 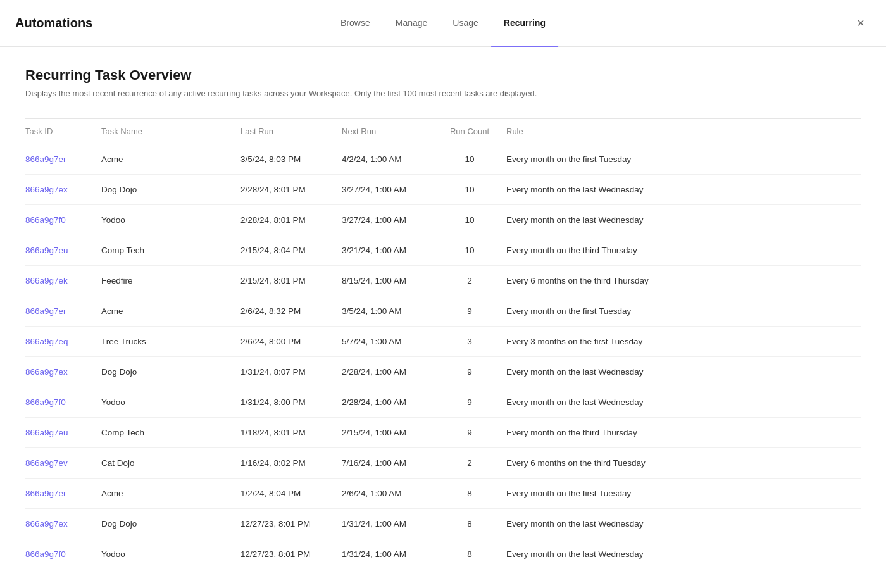 I want to click on next-run-cell: 4/2/24, 1:00 AM, so click(x=392, y=160).